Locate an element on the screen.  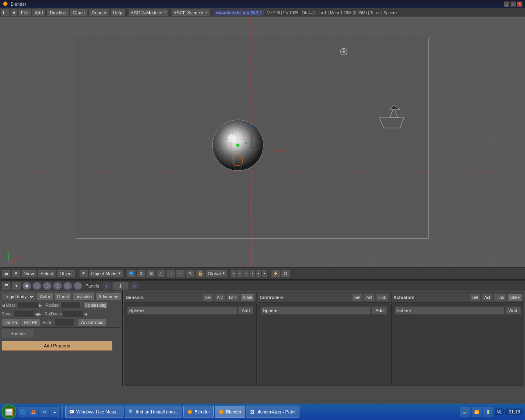
blender2-icon: 🔶 is located at coordinates (221, 412).